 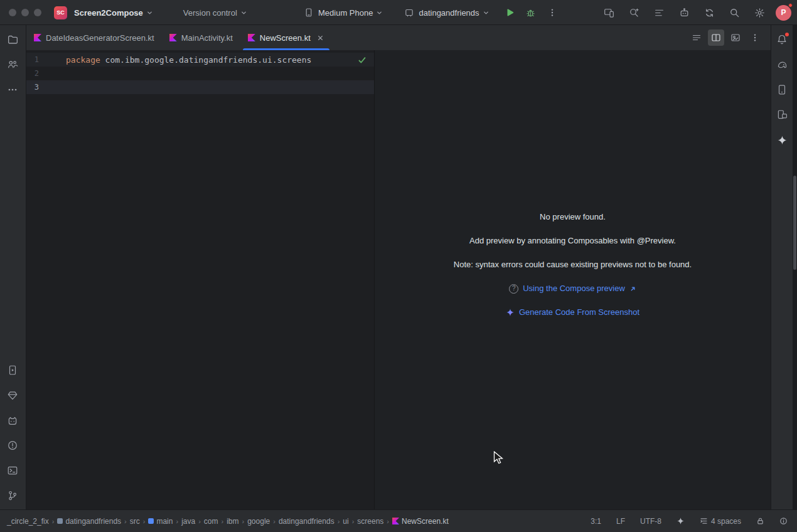 What do you see at coordinates (13, 496) in the screenshot?
I see `git-branch-icon` at bounding box center [13, 496].